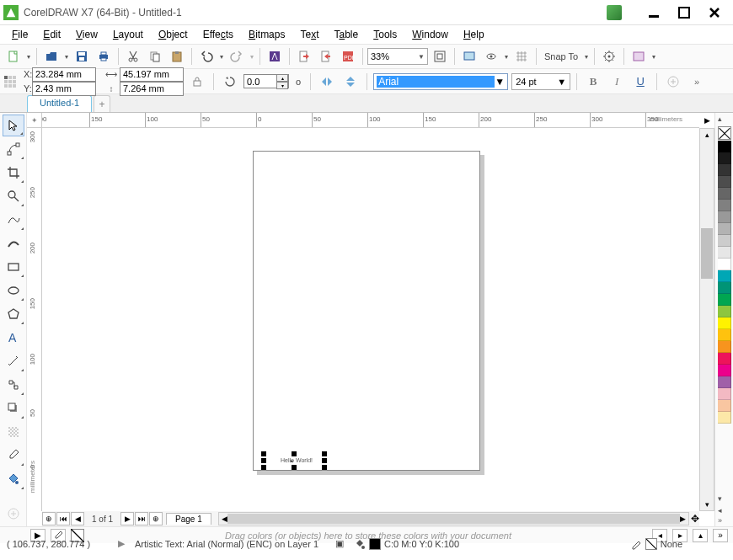  Describe the element at coordinates (695, 519) in the screenshot. I see `navigator-button: ✥` at that location.